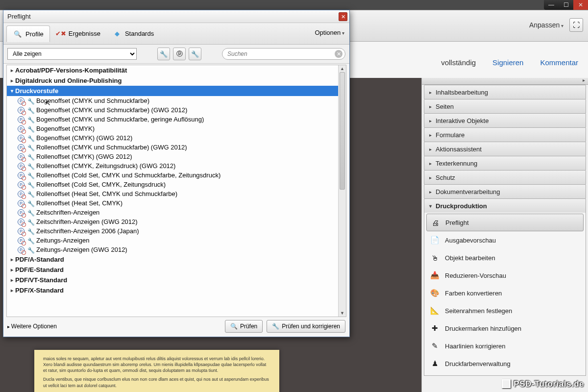 The image size is (588, 392). I want to click on tool-preflight: 🖨Preflight, so click(505, 222).